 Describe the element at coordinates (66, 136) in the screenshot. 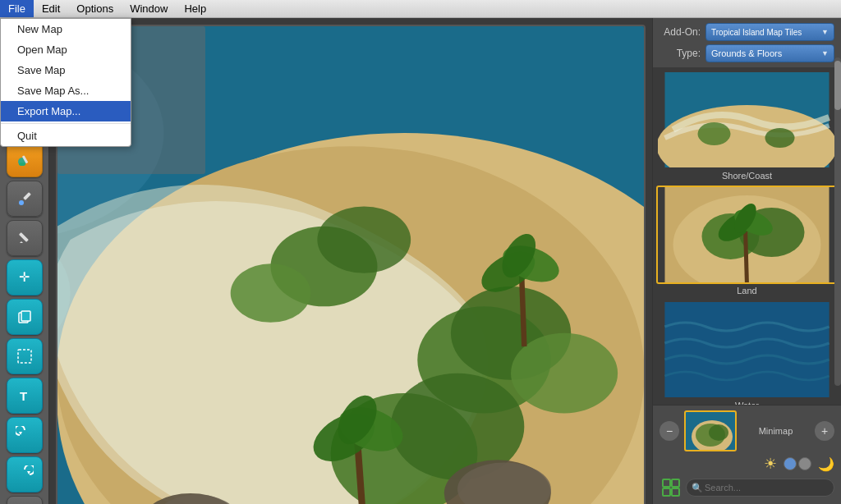

I see `menu-item-quit: Quit` at that location.